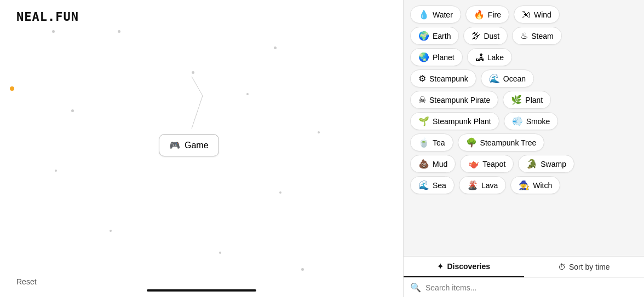 The image size is (644, 297). Describe the element at coordinates (469, 266) in the screenshot. I see `discoveries-label: Discoveries` at that location.